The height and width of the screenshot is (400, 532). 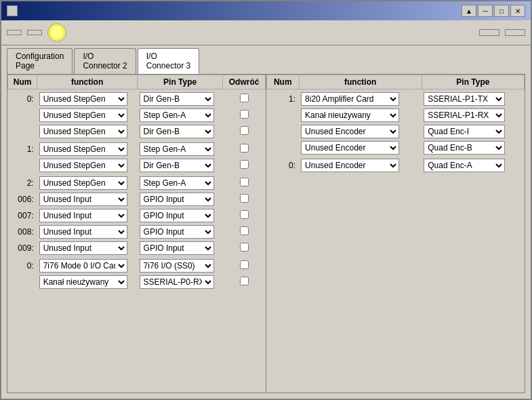 I want to click on right-pintype-cell: SSERIAL-P1-TX, so click(x=473, y=99).